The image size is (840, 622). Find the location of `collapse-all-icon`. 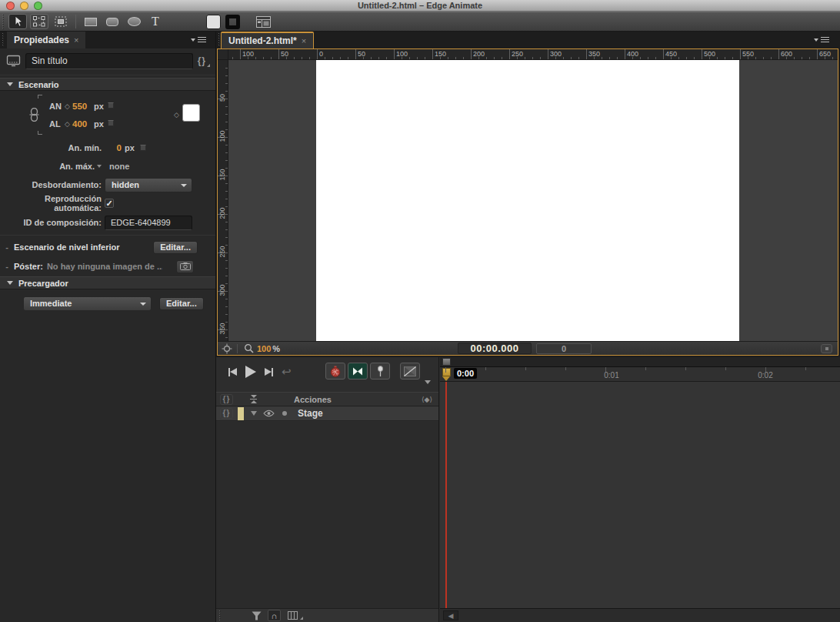

collapse-all-icon is located at coordinates (254, 399).